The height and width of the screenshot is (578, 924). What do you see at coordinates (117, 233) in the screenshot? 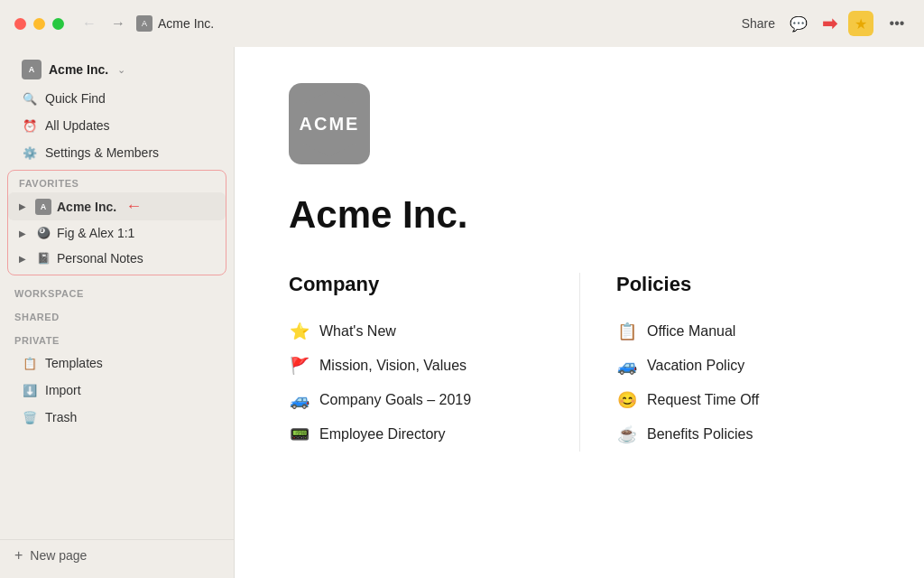
I see `sidebar-item-fig-alex: ▶ 🎱 Fig & Alex 1:1` at bounding box center [117, 233].